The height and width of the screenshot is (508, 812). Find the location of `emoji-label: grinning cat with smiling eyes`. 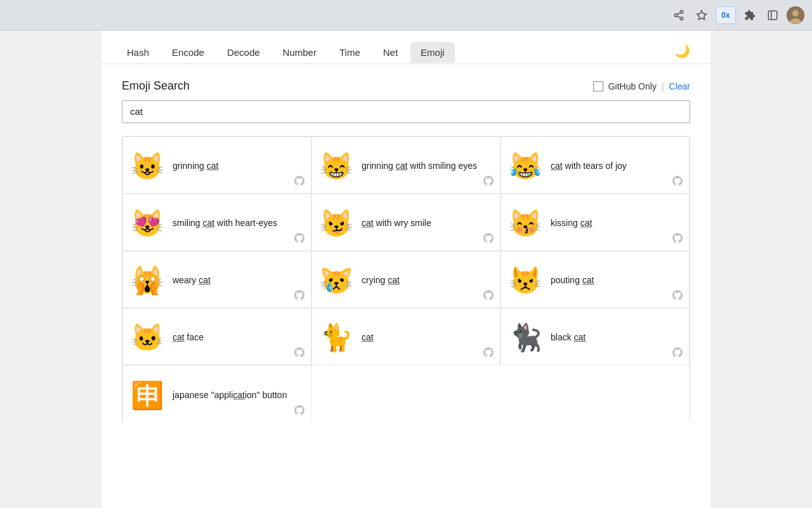

emoji-label: grinning cat with smiling eyes is located at coordinates (419, 166).